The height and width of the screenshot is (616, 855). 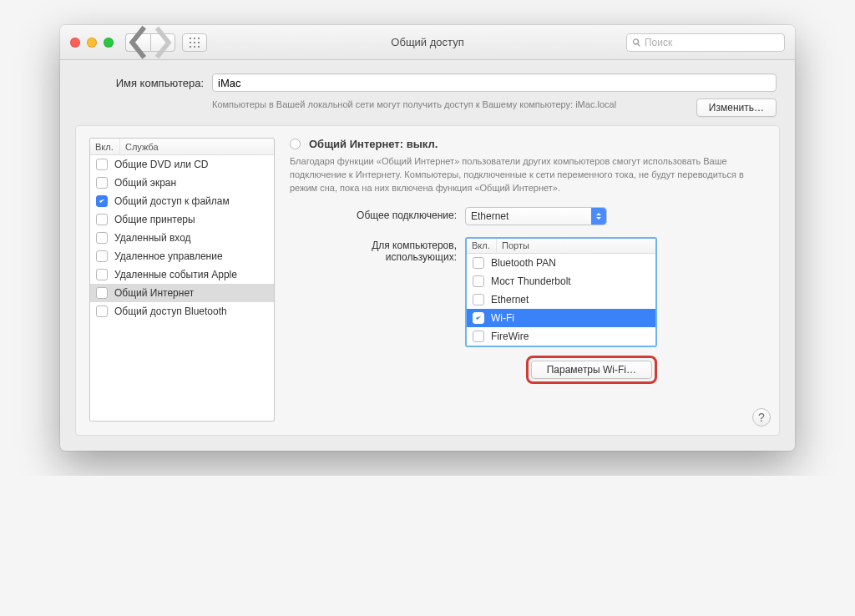 What do you see at coordinates (92, 43) in the screenshot?
I see `minimize-button` at bounding box center [92, 43].